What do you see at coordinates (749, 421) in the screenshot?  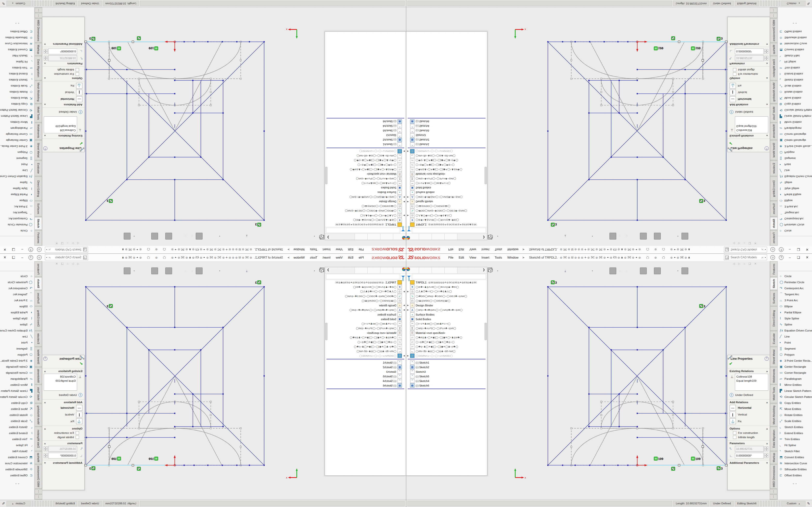 I see `add-relation-fix: ⚓Fix` at bounding box center [749, 421].